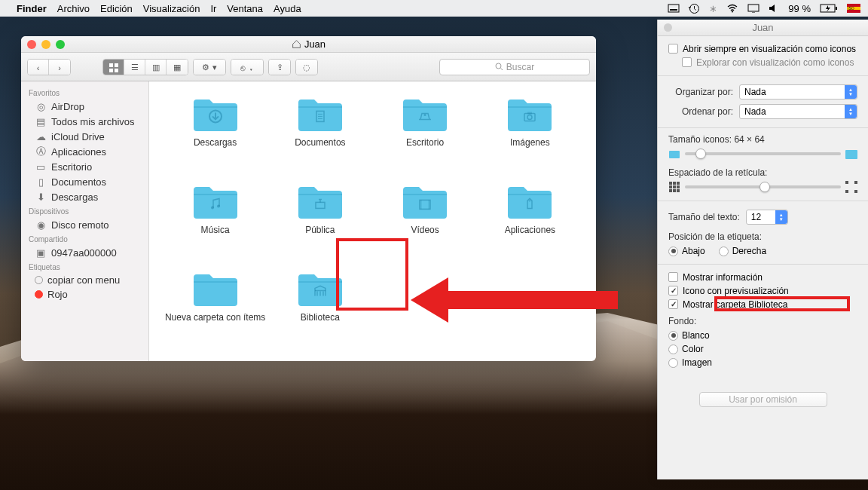  What do you see at coordinates (774, 8) in the screenshot?
I see `volume-icon` at bounding box center [774, 8].